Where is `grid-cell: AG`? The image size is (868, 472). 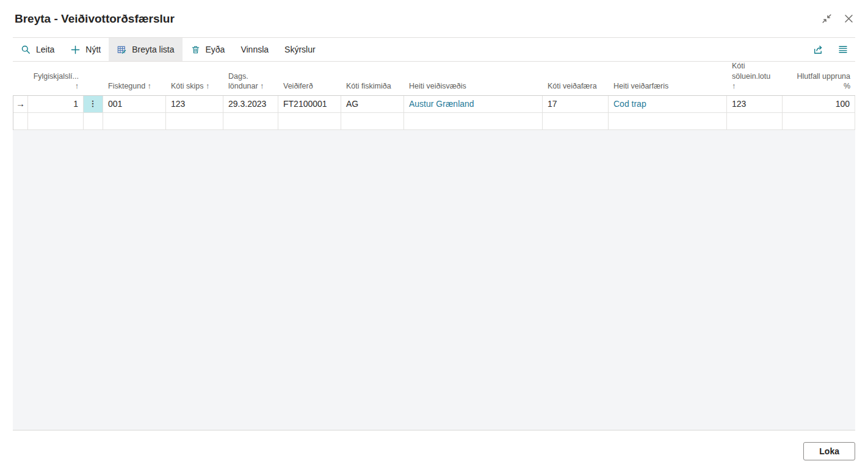 grid-cell: AG is located at coordinates (372, 104).